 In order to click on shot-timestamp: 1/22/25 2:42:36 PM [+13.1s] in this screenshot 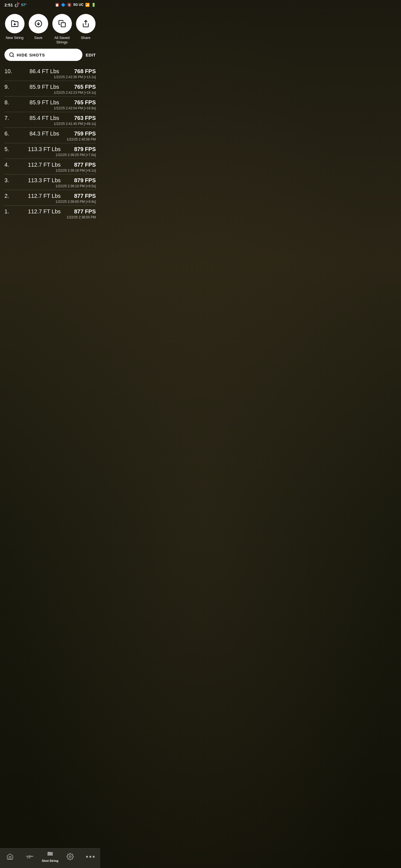, I will do `click(50, 77)`.